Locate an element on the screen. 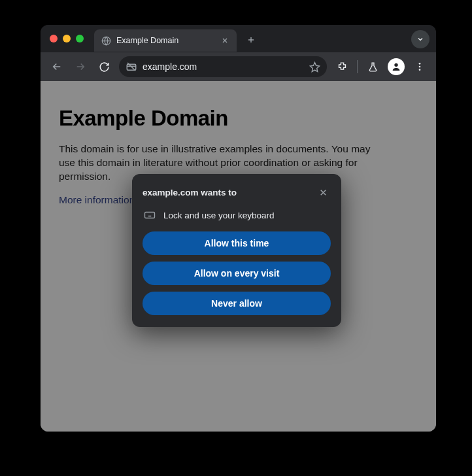 Image resolution: width=472 pixels, height=476 pixels. window-maximize-button is located at coordinates (80, 39).